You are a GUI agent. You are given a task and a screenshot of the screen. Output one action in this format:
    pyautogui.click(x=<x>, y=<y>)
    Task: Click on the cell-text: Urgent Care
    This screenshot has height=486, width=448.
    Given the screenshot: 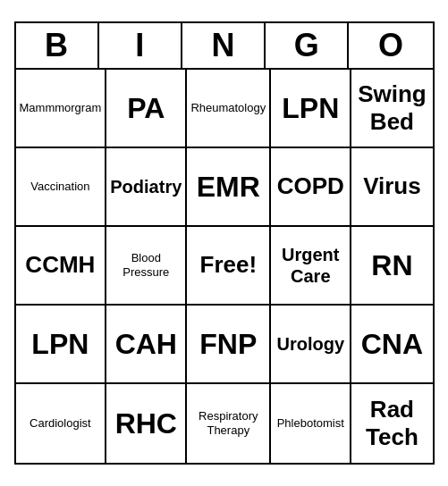 What is the action you would take?
    pyautogui.click(x=310, y=265)
    